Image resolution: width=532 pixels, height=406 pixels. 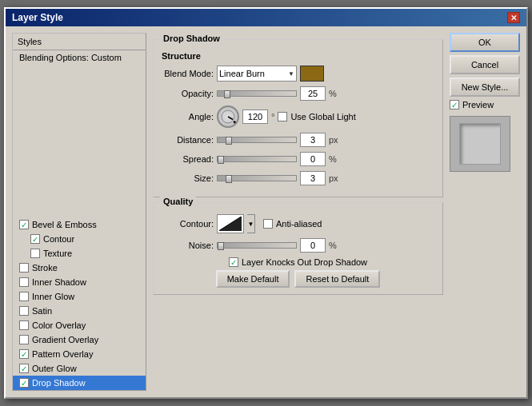 I want to click on layer-item-stroke: Stroke, so click(x=79, y=268).